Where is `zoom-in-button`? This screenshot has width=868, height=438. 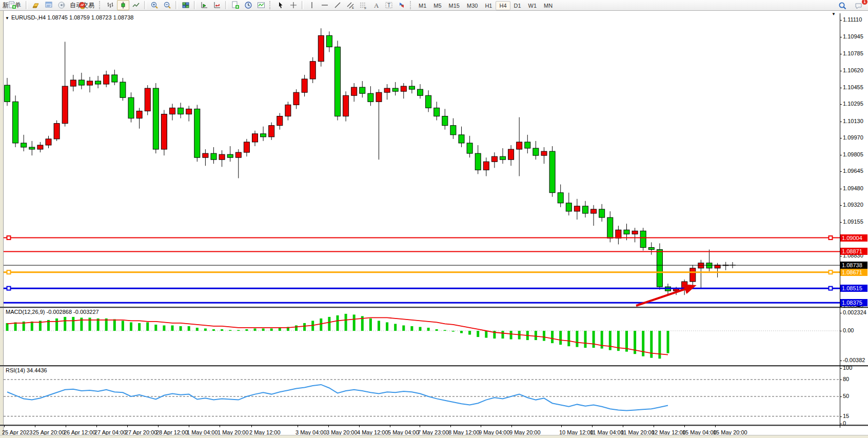
zoom-in-button is located at coordinates (154, 5).